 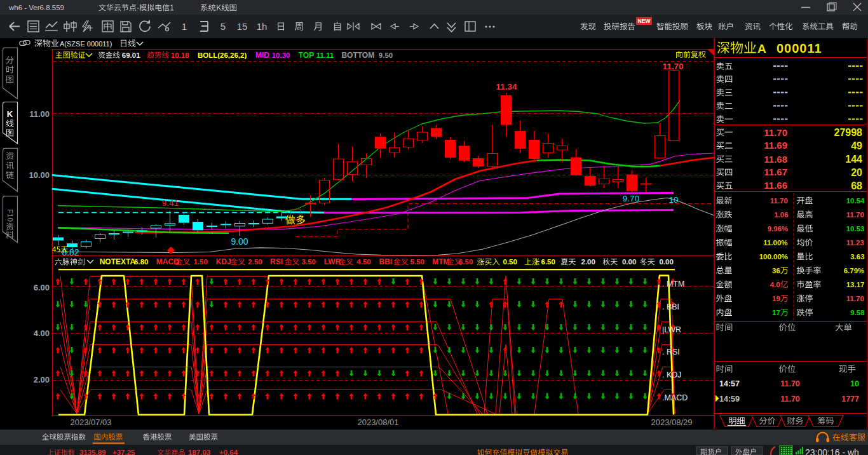 I want to click on svg-text: 9.58, so click(x=858, y=313).